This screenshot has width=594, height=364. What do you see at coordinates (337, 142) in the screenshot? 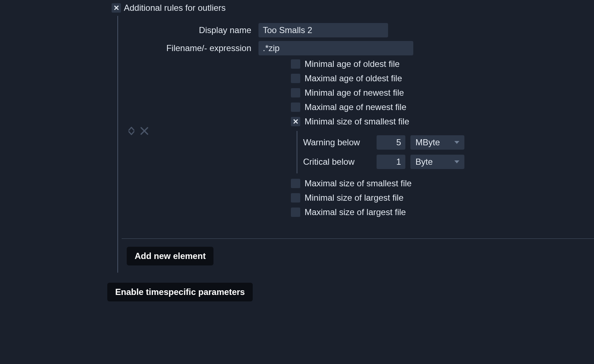
I see `warning-below-label: Warning below` at bounding box center [337, 142].